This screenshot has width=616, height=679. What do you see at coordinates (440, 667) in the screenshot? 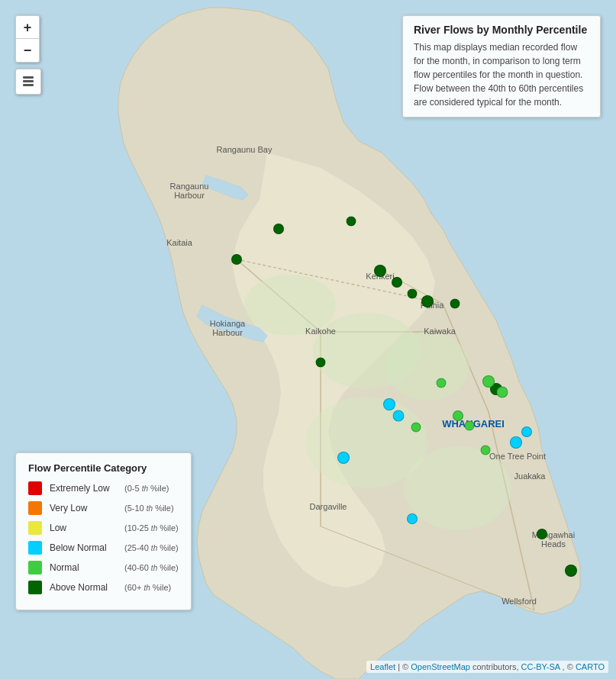
I see `osm-link: OpenStreetMap` at bounding box center [440, 667].